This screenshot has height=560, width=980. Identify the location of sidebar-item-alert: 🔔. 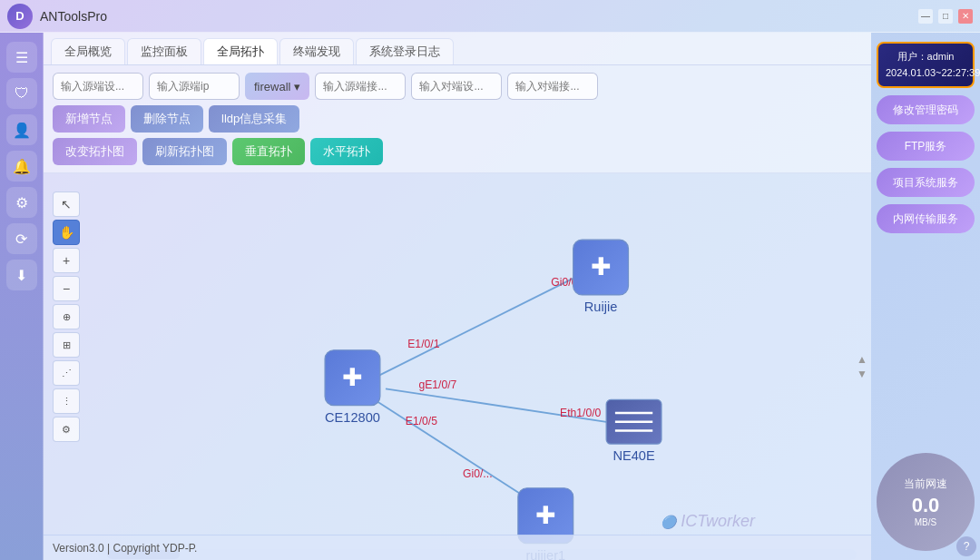
(22, 166).